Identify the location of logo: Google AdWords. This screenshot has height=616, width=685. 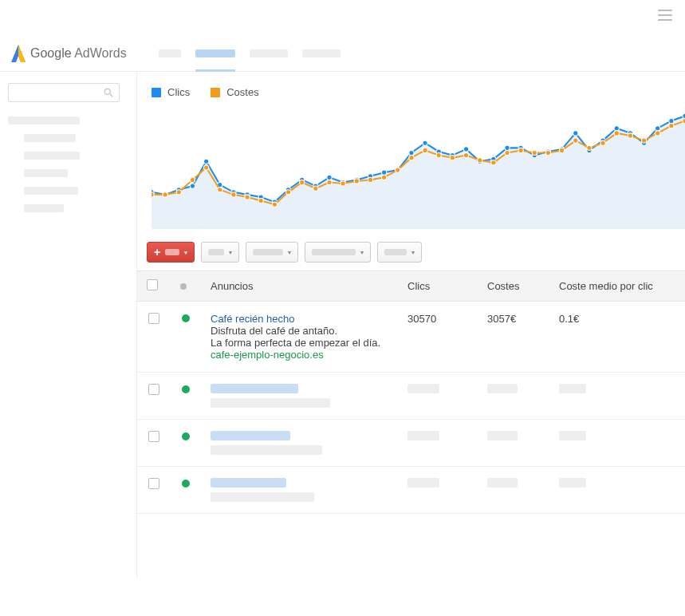
(69, 53).